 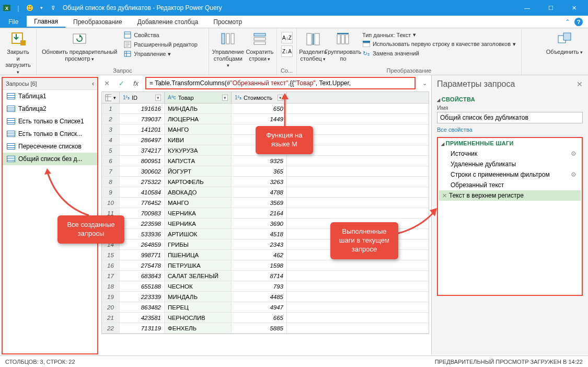 What do you see at coordinates (142, 171) in the screenshot?
I see `cell-id: 300602` at bounding box center [142, 171].